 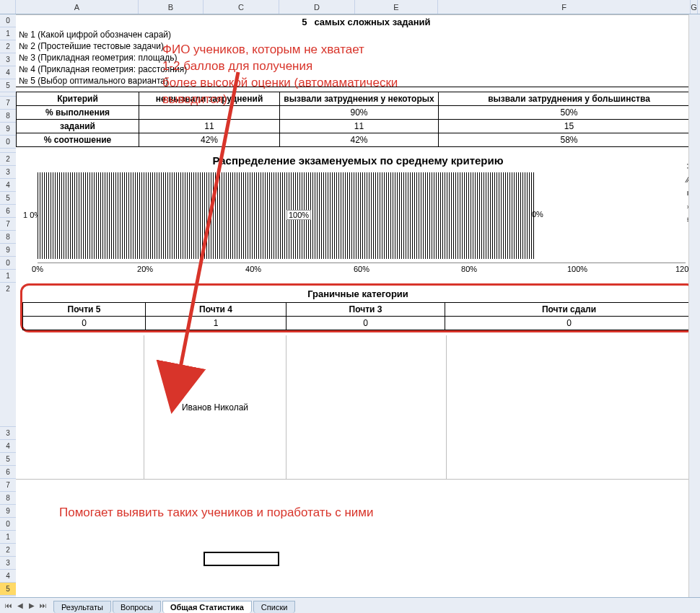 What do you see at coordinates (171, 7) in the screenshot?
I see `col-B: B` at bounding box center [171, 7].